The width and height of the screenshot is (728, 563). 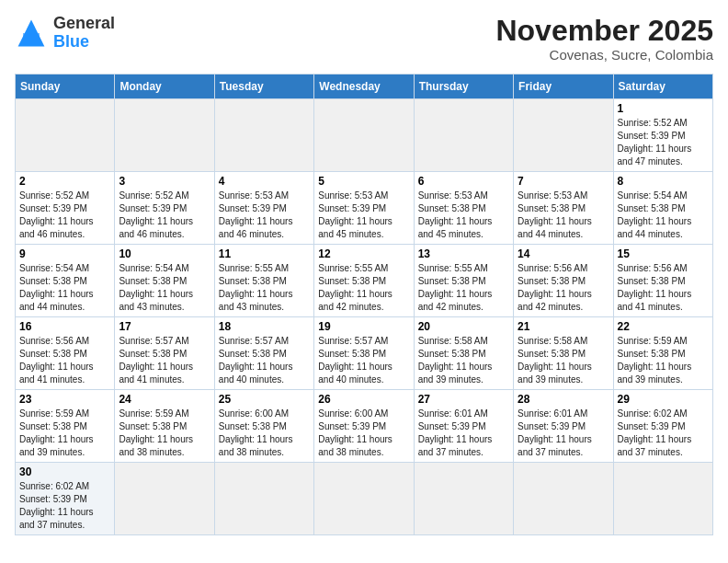 What do you see at coordinates (605, 31) in the screenshot?
I see `month-title: November 2025` at bounding box center [605, 31].